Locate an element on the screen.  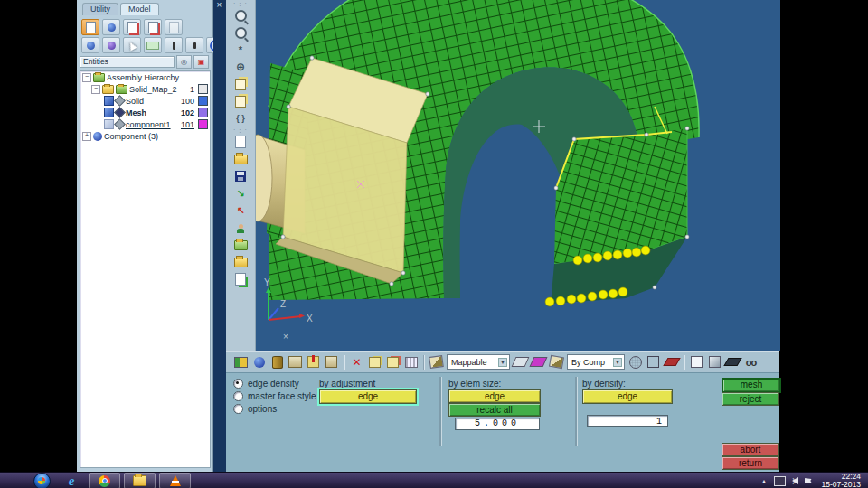
pointer-icon is located at coordinates (132, 45).